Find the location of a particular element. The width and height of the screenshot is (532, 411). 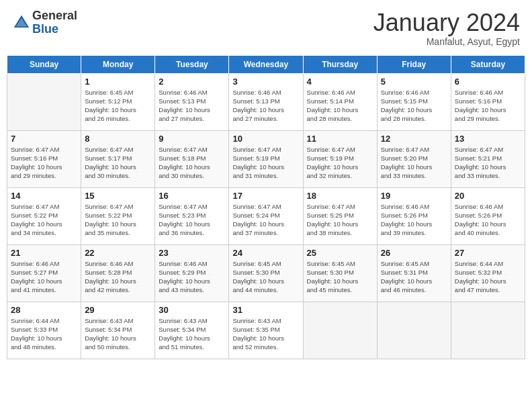

day-number: 14 is located at coordinates (44, 196).